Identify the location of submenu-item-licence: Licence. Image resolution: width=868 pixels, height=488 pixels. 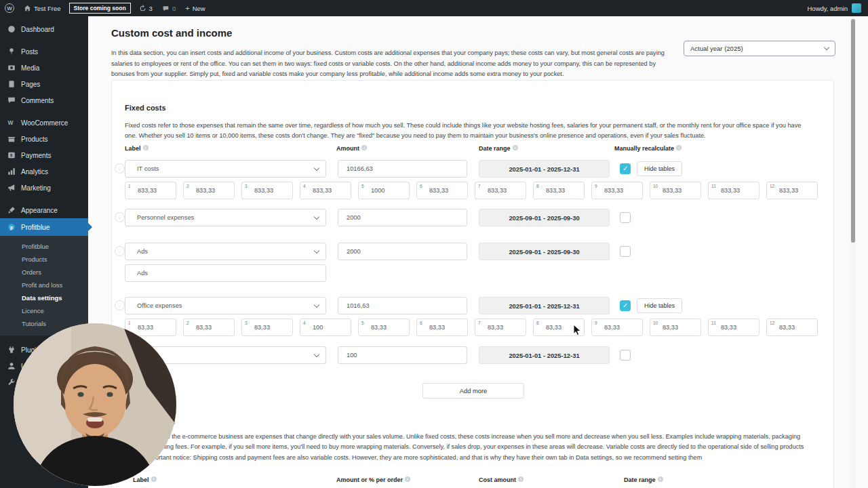
(44, 310).